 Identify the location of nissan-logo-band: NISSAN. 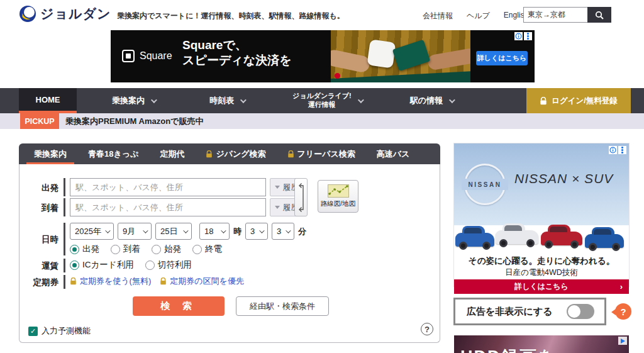
(485, 184).